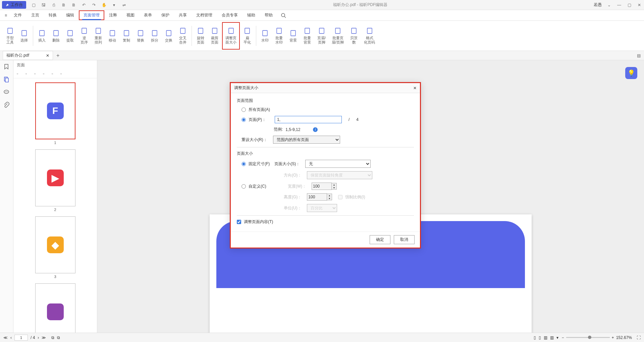 This screenshot has width=644, height=342. I want to click on pages-icon, so click(7, 80).